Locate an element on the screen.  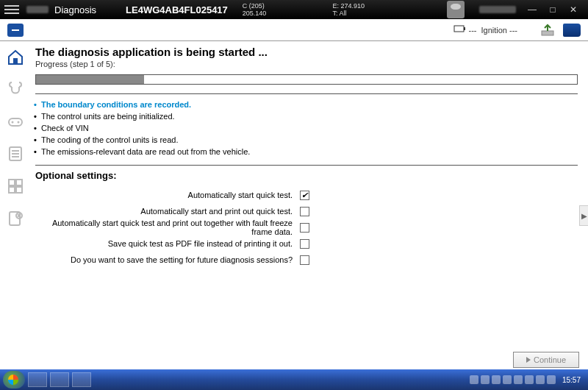
vin-label: LE4WG4AB4FL025417 is located at coordinates (176, 10).